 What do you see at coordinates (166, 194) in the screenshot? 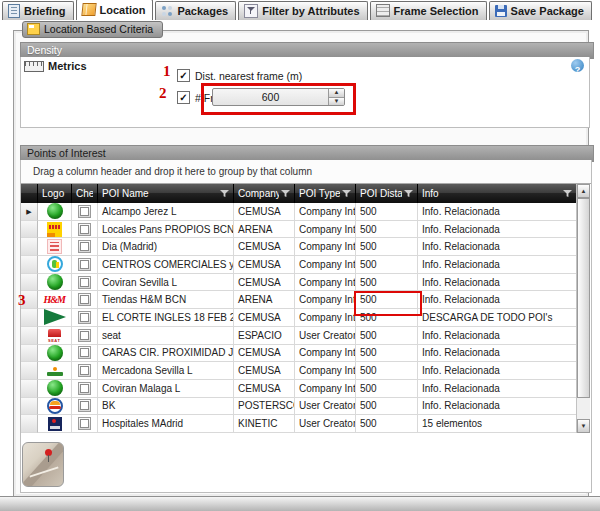
I see `header-poi-name: POI Name` at bounding box center [166, 194].